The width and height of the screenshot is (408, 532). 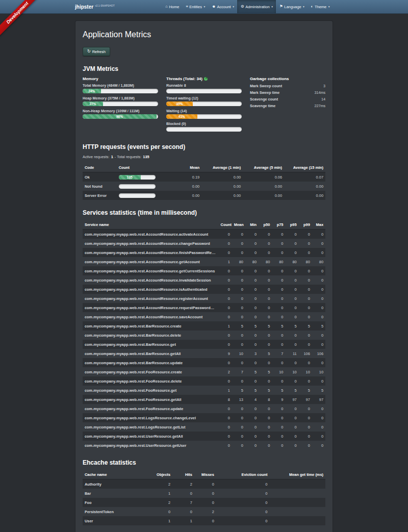 What do you see at coordinates (204, 493) in the screenshot?
I see `table-row: Bar1000` at bounding box center [204, 493].